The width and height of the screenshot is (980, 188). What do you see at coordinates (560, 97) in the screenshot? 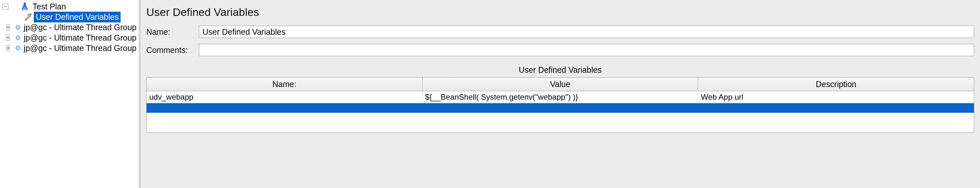
I see `table-row: udv_webapp ${__BeanShell( System.getenv(…` at bounding box center [560, 97].